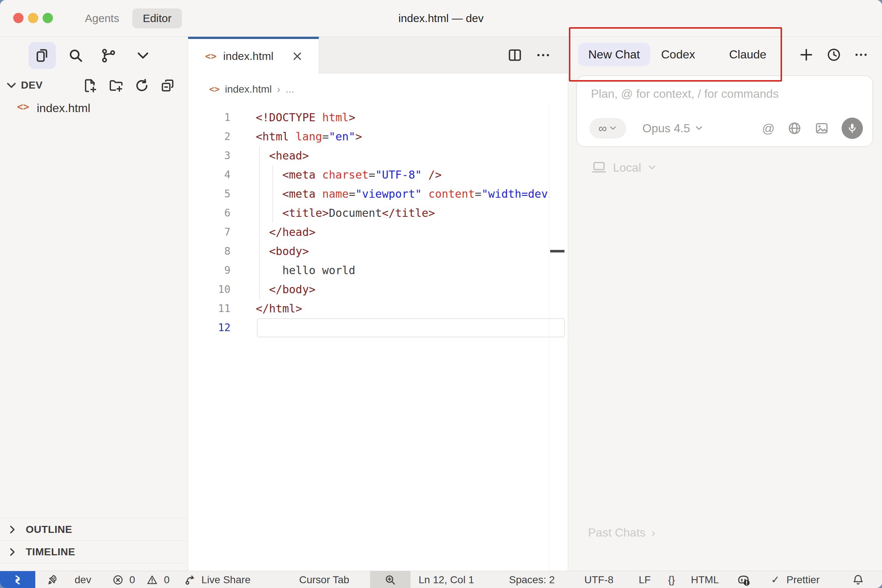 The width and height of the screenshot is (882, 588). I want to click on code-text: <head>, so click(282, 156).